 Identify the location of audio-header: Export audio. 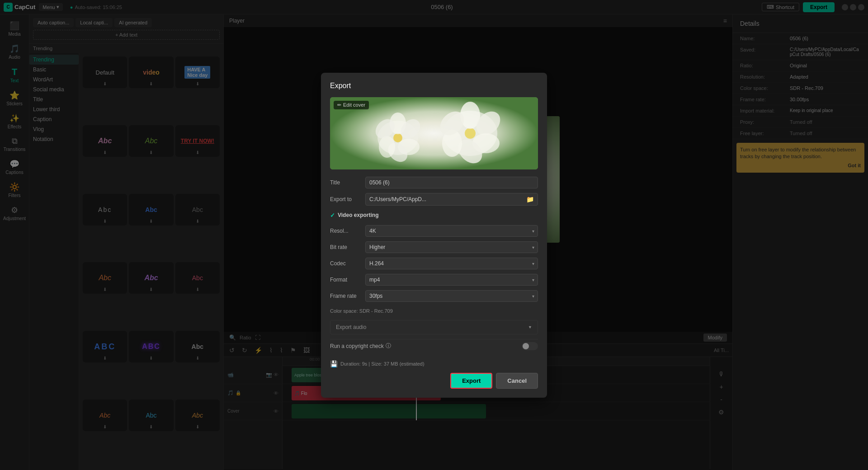
(434, 327).